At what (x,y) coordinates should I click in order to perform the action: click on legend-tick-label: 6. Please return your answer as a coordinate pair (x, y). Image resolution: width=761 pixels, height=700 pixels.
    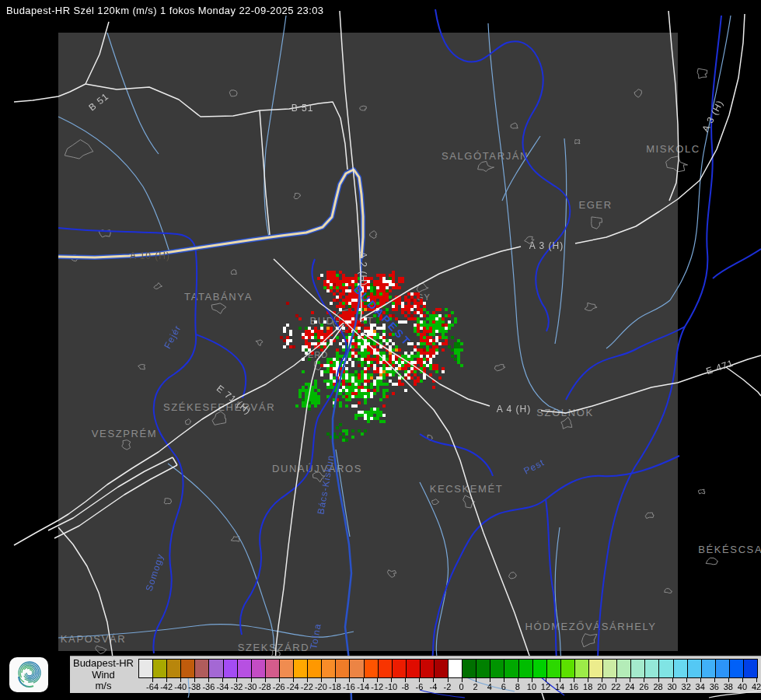
    Looking at the image, I should click on (504, 687).